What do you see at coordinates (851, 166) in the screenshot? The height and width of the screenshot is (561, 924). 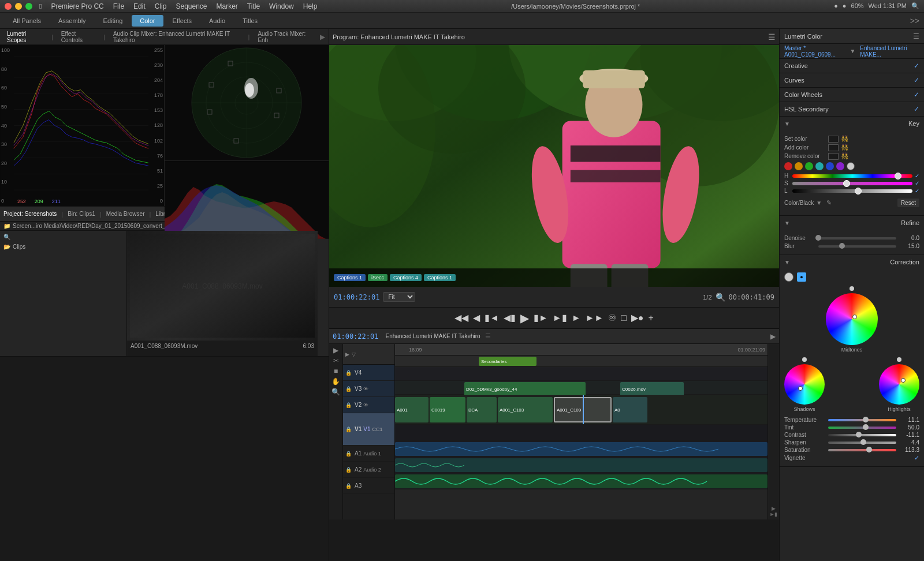 I see `color-dot-white` at bounding box center [851, 166].